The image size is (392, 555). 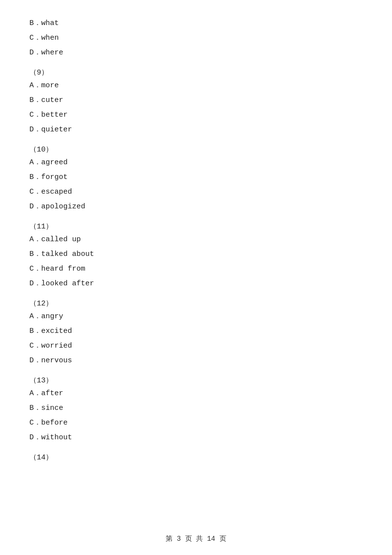 What do you see at coordinates (196, 38) in the screenshot?
I see `option-group-top: B．what C．when D．where` at bounding box center [196, 38].